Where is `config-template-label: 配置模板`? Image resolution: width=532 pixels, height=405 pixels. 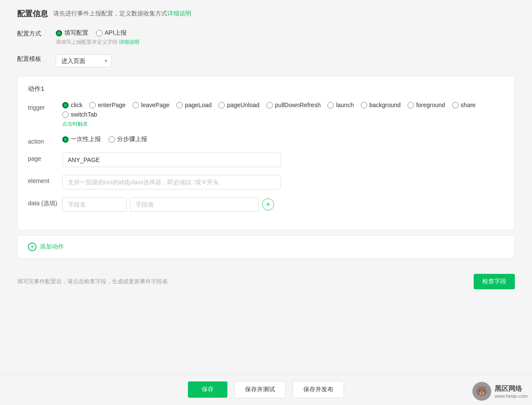
config-template-label: 配置模板 is located at coordinates (36, 59).